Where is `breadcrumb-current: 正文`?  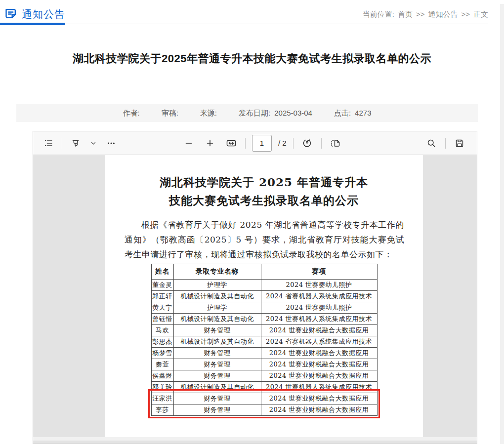
breadcrumb-current: 正文 is located at coordinates (481, 15).